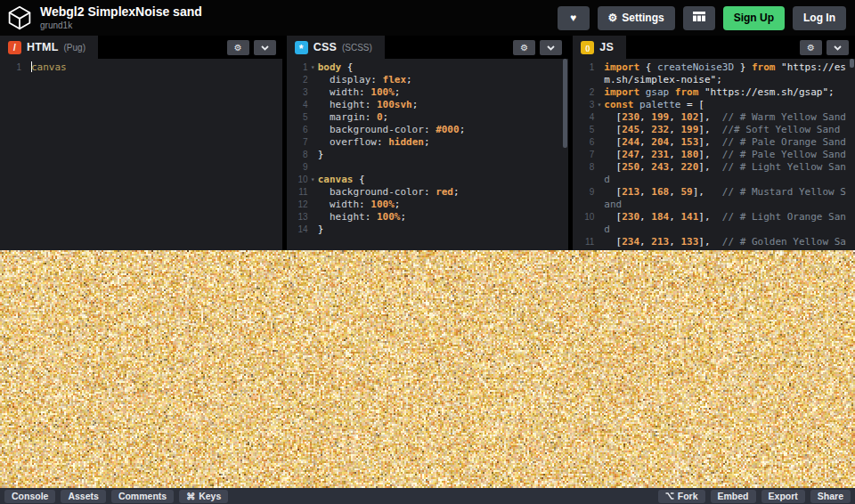 This screenshot has height=504, width=855. What do you see at coordinates (428, 18) in the screenshot?
I see `top-header: Webgl2 SimplexNoise sand grund1k ♥ ⚙Sett…` at bounding box center [428, 18].